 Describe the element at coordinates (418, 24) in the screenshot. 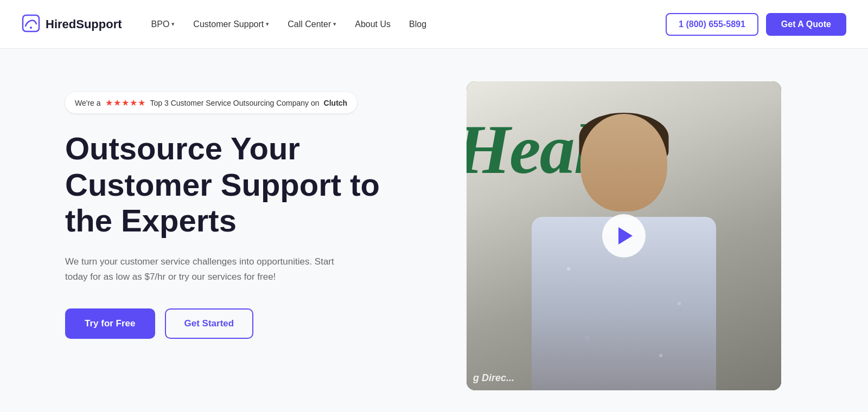

I see `nav-item-blog: Blog` at that location.